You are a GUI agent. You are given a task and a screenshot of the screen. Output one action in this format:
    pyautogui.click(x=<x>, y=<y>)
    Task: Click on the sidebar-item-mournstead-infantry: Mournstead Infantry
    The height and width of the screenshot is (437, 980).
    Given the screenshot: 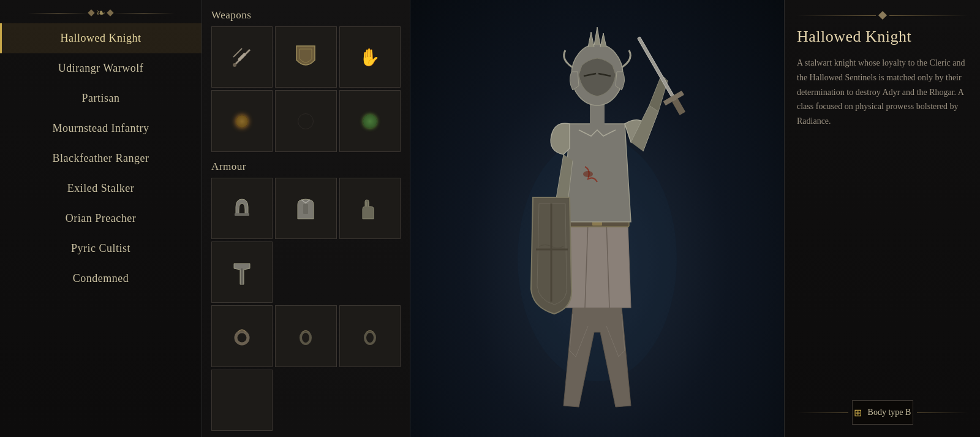 What is the action you would take?
    pyautogui.click(x=100, y=129)
    